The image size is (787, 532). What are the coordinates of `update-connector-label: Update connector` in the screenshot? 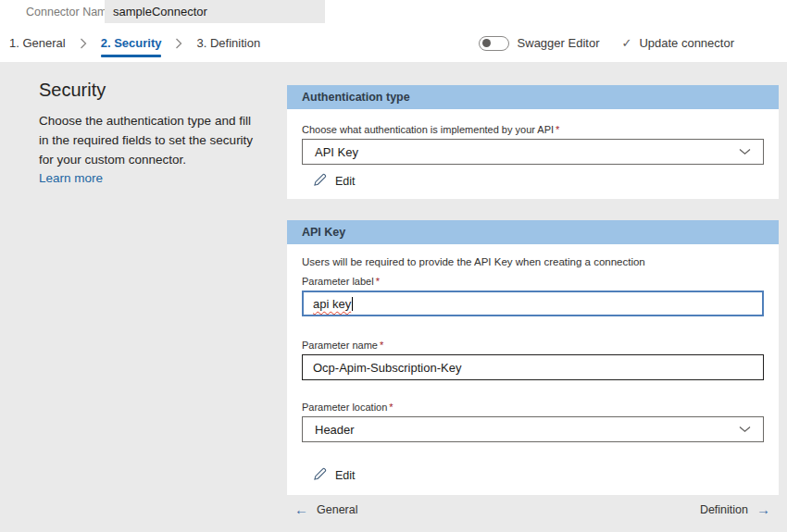 It's located at (687, 43).